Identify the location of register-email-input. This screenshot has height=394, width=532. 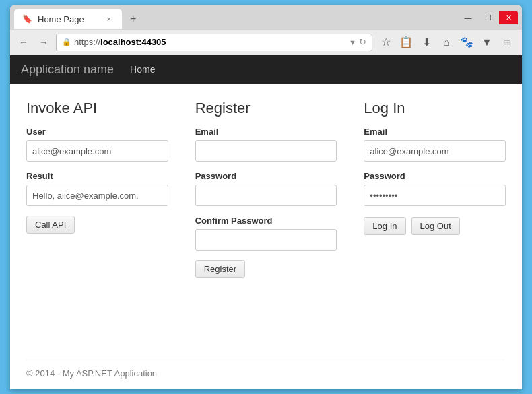
(267, 151).